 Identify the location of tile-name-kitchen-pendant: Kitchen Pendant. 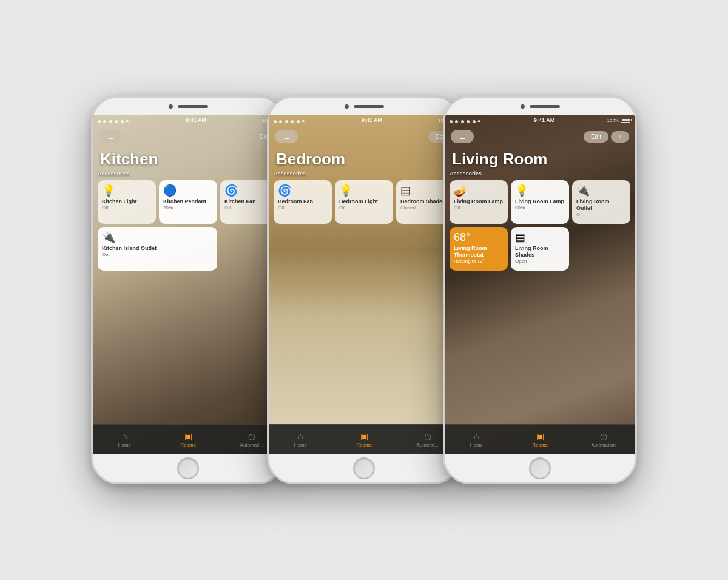
(184, 201).